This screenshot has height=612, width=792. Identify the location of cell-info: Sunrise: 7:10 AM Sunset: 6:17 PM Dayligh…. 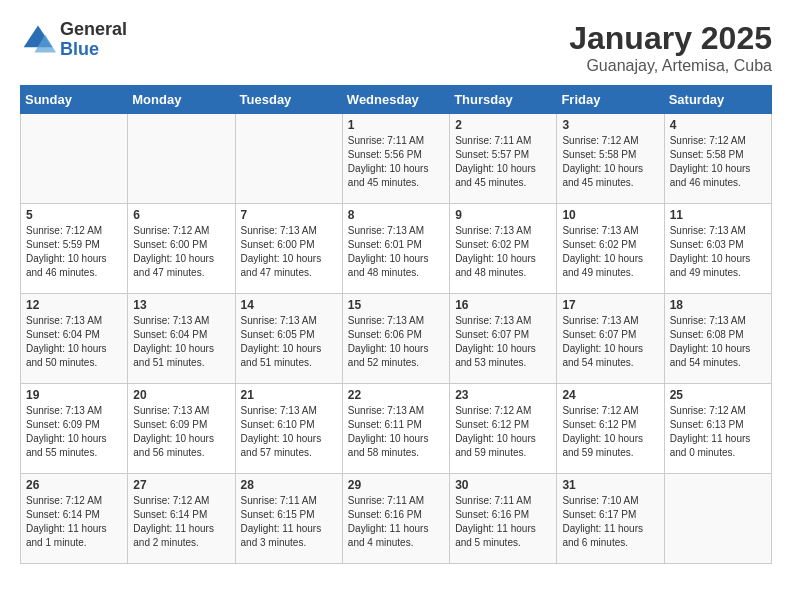
(610, 522).